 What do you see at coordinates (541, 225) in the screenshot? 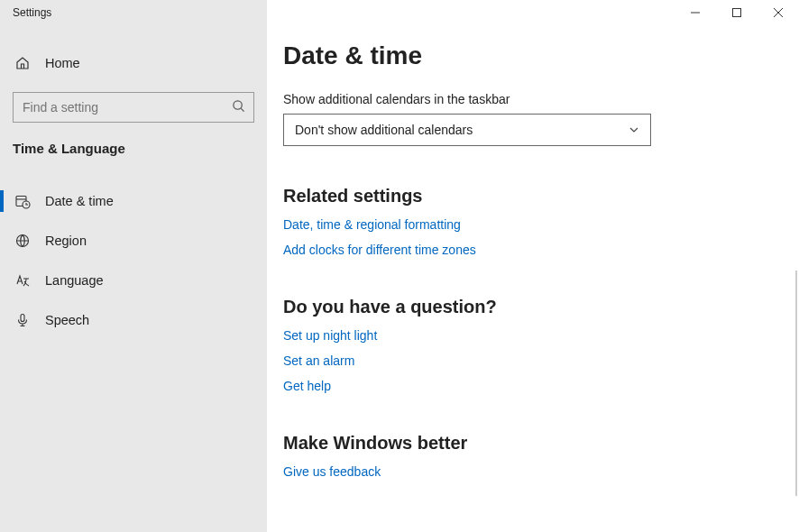
I see `link-date-time-regional-formatting: Date, time & regional formatting` at bounding box center [541, 225].